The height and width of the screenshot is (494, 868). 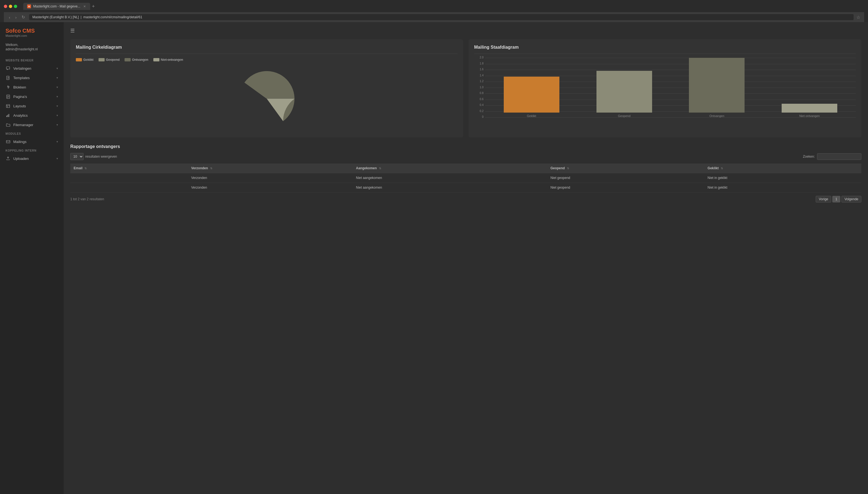 What do you see at coordinates (479, 105) in the screenshot?
I see `y-label-04: 0.4` at bounding box center [479, 105].